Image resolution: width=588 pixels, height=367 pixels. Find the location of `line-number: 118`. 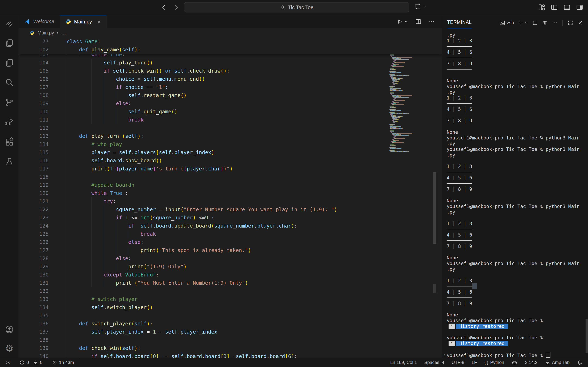

line-number: 118 is located at coordinates (37, 177).